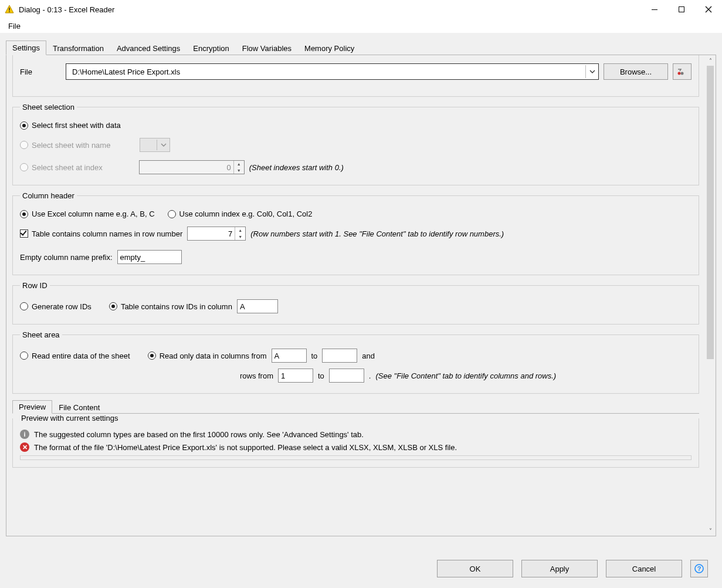 This screenshot has height=588, width=722. What do you see at coordinates (289, 356) in the screenshot?
I see `col-from-input` at bounding box center [289, 356].